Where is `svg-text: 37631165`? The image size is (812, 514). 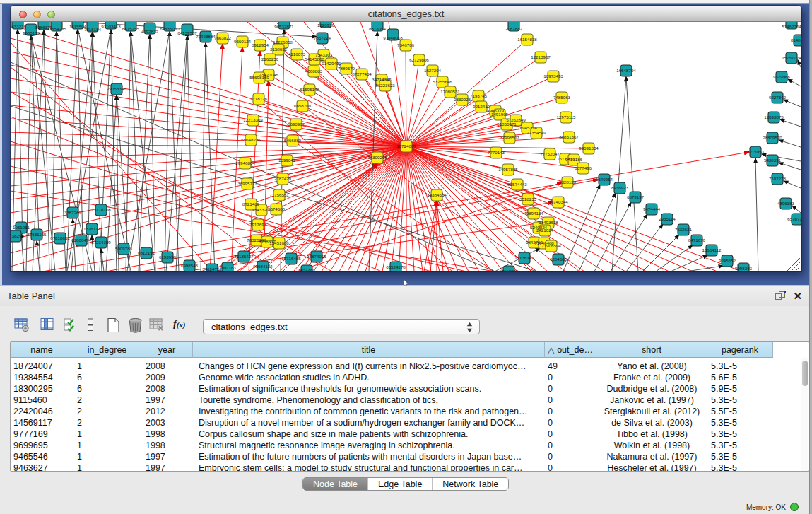
svg-text: 37631165 is located at coordinates (37, 235).